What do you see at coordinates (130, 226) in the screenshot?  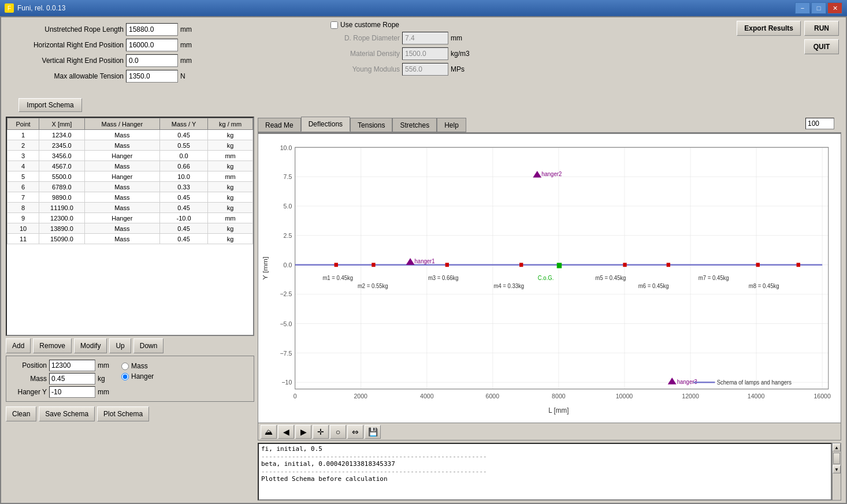 I see `data-table-container: Point X [mm] Mass / Hanger Mass / Y kg /…` at bounding box center [130, 226].